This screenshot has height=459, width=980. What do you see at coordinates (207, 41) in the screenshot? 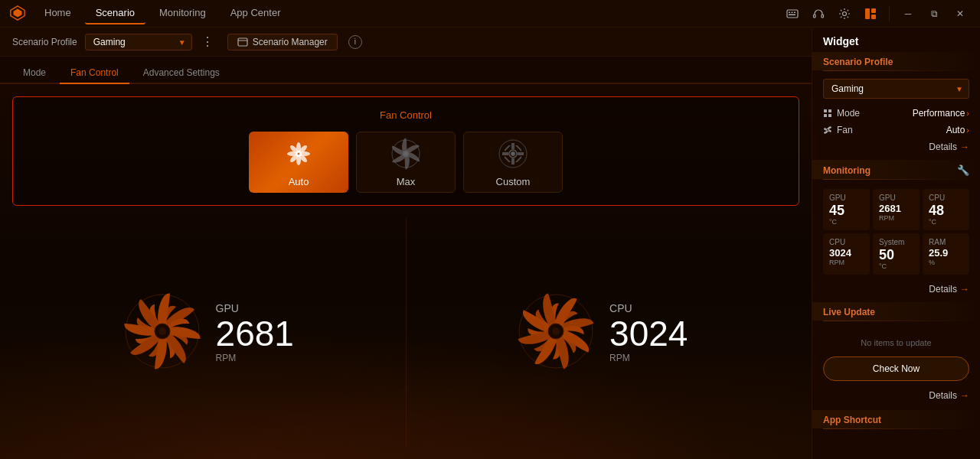
I see `more-options-icon: ⋮` at bounding box center [207, 41].